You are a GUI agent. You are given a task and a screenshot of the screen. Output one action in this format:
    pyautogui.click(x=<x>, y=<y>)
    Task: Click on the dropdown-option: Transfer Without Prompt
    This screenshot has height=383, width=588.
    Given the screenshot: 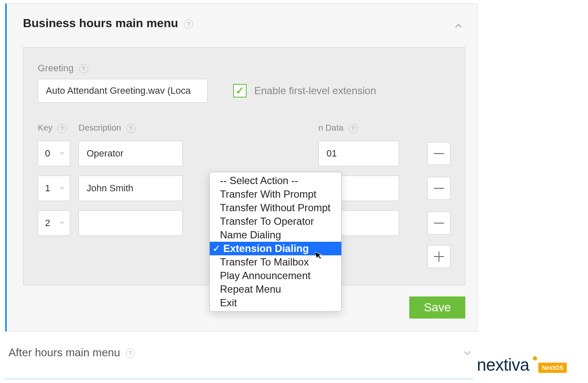 What is the action you would take?
    pyautogui.click(x=276, y=208)
    